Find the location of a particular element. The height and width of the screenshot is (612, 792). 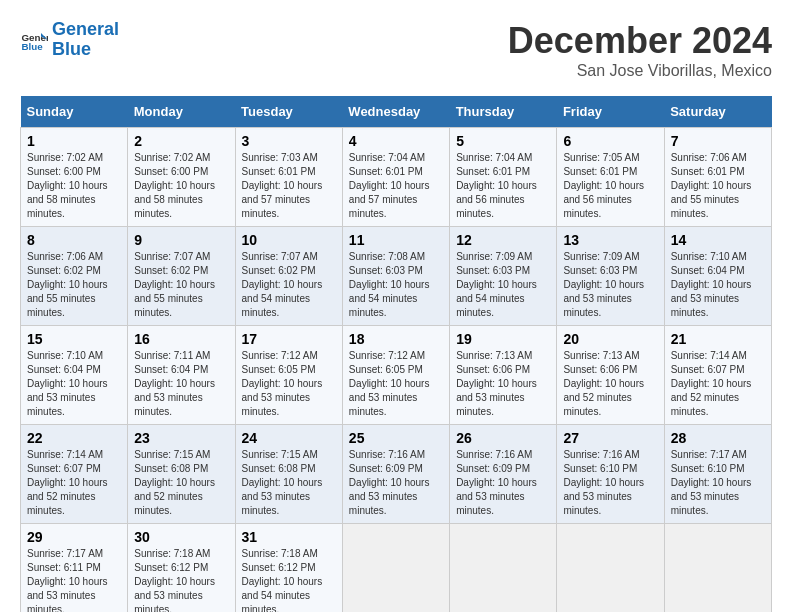

page-header: General Blue GeneralBlue December 2024 S… is located at coordinates (396, 50).